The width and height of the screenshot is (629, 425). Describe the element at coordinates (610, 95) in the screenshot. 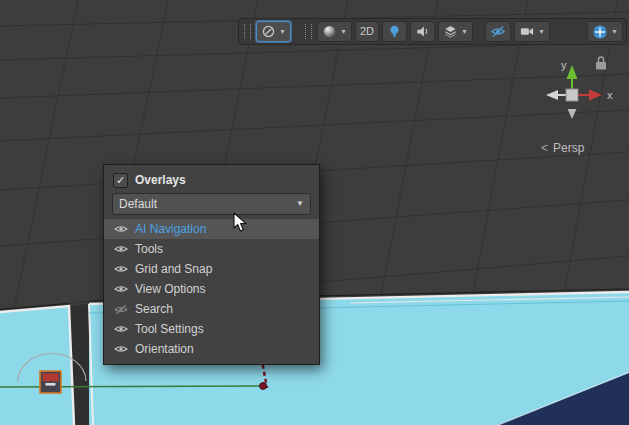

I see `axis-x-label: x` at that location.